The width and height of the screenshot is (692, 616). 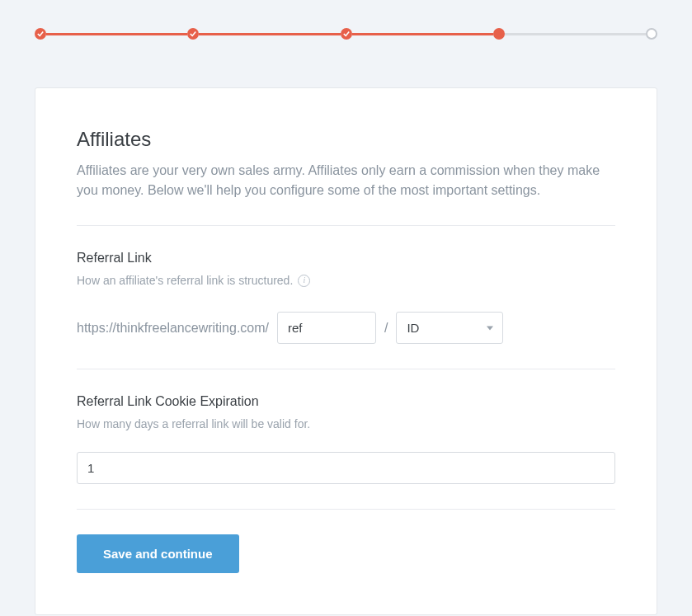 I want to click on base-url-text: https://thinkfreelancewriting.com/, so click(x=173, y=328).